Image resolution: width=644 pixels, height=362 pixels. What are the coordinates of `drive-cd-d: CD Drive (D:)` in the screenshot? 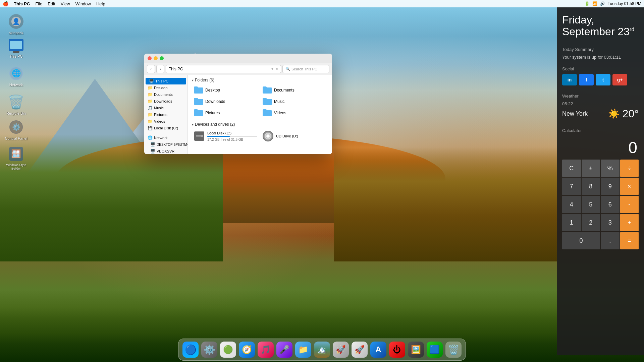 It's located at (294, 136).